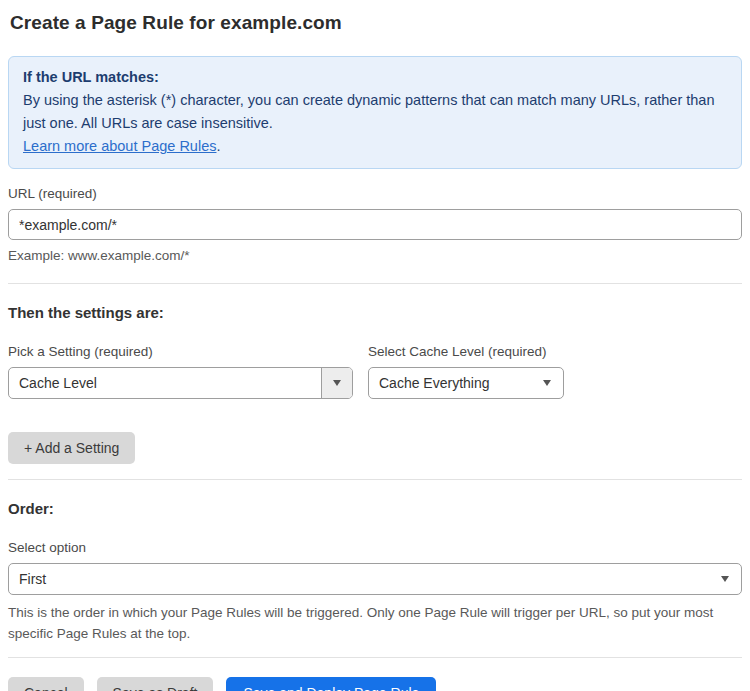 The width and height of the screenshot is (750, 691). Describe the element at coordinates (466, 372) in the screenshot. I see `cache-level-column: Select Cache Level (required) Cache Ever…` at that location.